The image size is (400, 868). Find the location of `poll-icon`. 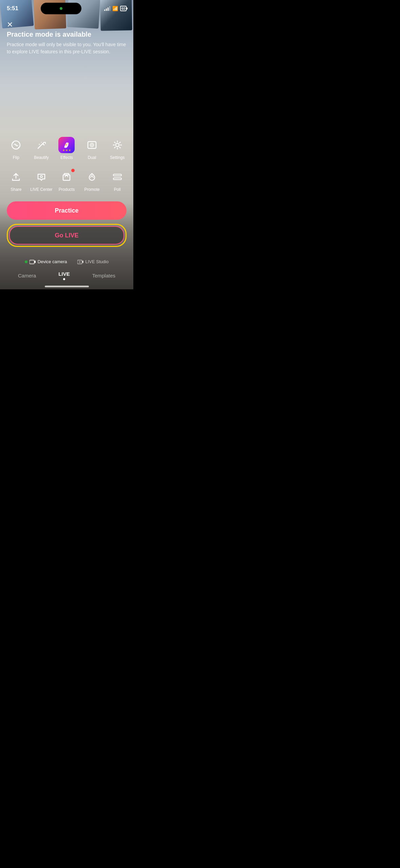

poll-icon is located at coordinates (117, 177).